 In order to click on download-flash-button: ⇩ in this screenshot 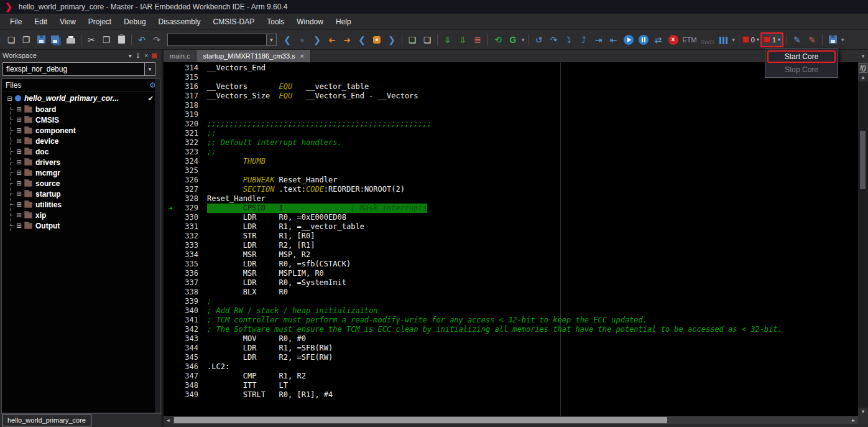, I will do `click(463, 40)`.